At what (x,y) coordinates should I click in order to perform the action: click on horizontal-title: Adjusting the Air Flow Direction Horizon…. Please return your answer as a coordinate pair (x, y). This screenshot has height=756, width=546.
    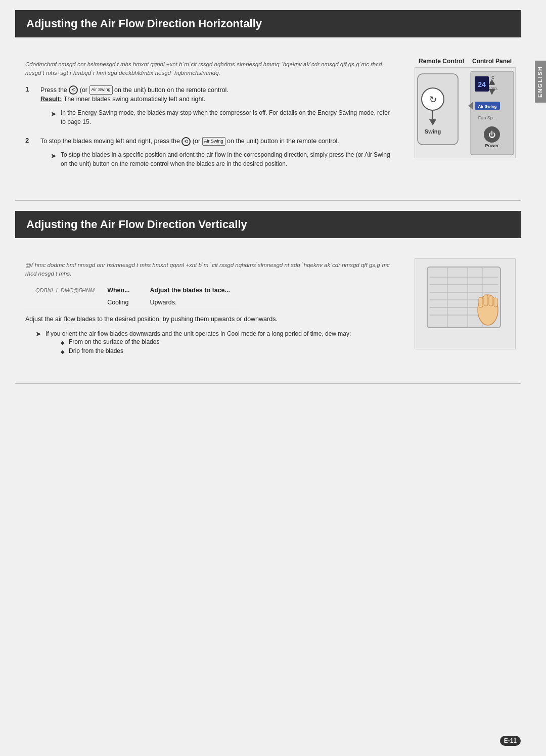
    Looking at the image, I should click on (268, 24).